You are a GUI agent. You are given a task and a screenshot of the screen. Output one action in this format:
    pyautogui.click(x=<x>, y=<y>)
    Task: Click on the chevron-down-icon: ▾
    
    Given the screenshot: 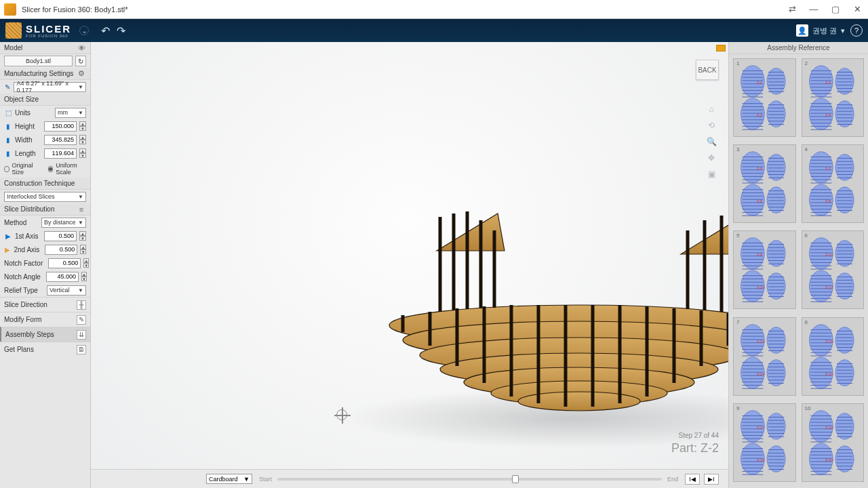 What is the action you would take?
    pyautogui.click(x=843, y=31)
    